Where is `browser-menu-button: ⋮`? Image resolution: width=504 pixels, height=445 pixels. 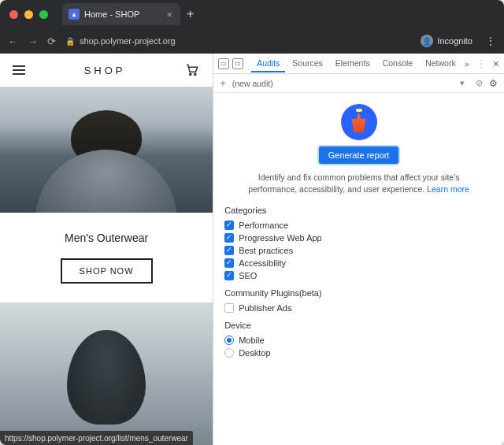 browser-menu-button: ⋮ is located at coordinates (491, 41).